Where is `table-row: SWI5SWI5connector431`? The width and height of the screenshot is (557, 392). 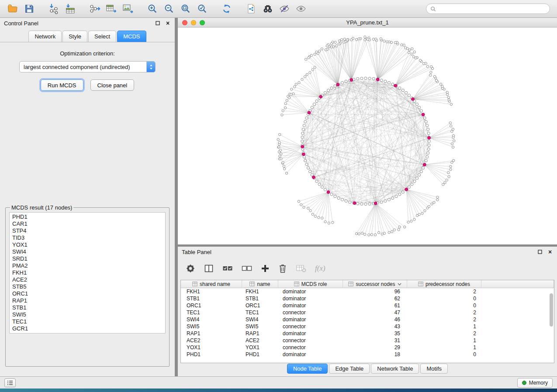
table-row: SWI5SWI5connector431 is located at coordinates (367, 327).